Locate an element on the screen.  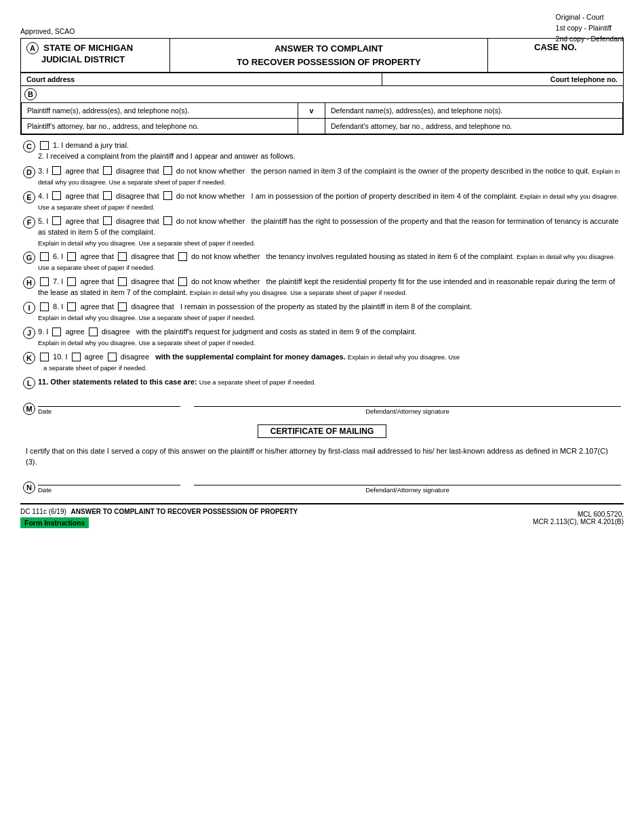
section-a-label: A is located at coordinates (33, 48).